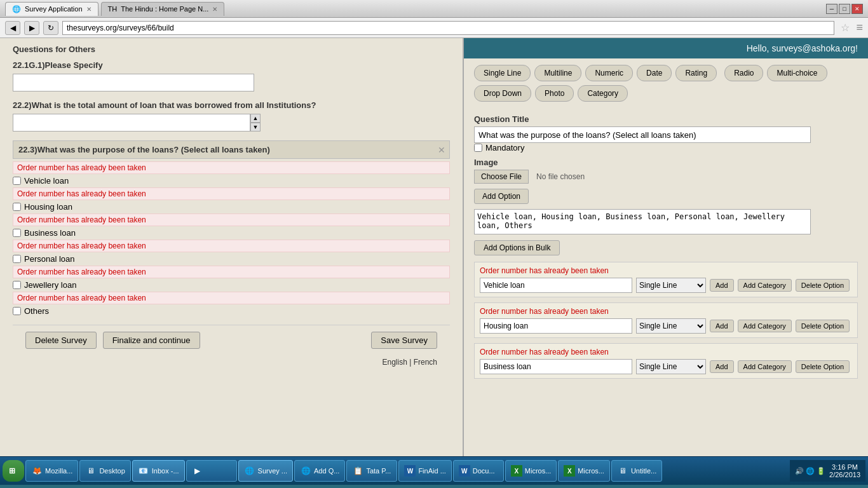 This screenshot has height=488, width=868. What do you see at coordinates (320, 471) in the screenshot?
I see `taskbar-addq: 🌐 Add Q...` at bounding box center [320, 471].